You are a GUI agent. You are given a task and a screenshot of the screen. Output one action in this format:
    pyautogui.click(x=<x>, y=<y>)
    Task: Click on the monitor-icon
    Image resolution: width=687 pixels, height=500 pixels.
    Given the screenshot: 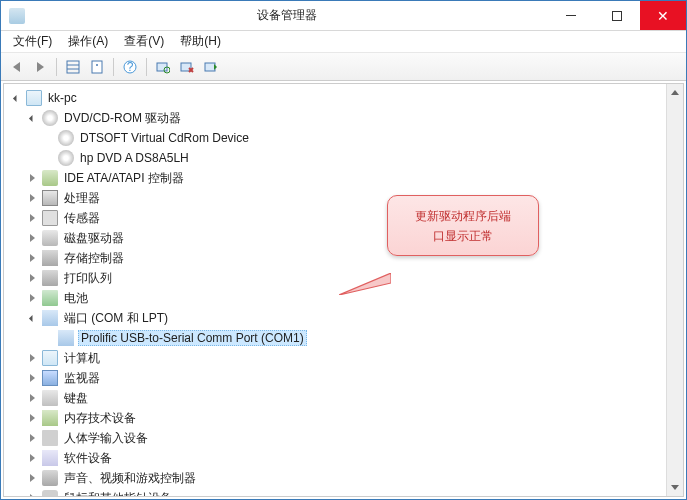 What is the action you would take?
    pyautogui.click(x=50, y=378)
    